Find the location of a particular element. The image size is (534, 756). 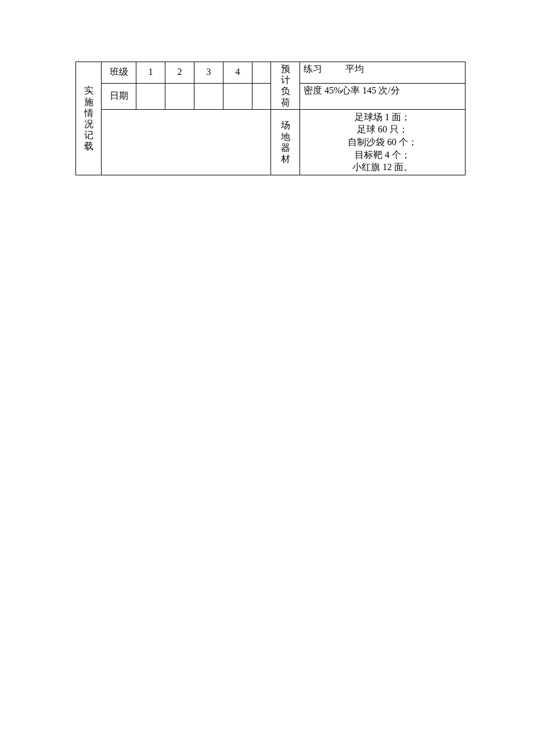

load-line2: 密度 45%心率 145 次/分 is located at coordinates (383, 96).